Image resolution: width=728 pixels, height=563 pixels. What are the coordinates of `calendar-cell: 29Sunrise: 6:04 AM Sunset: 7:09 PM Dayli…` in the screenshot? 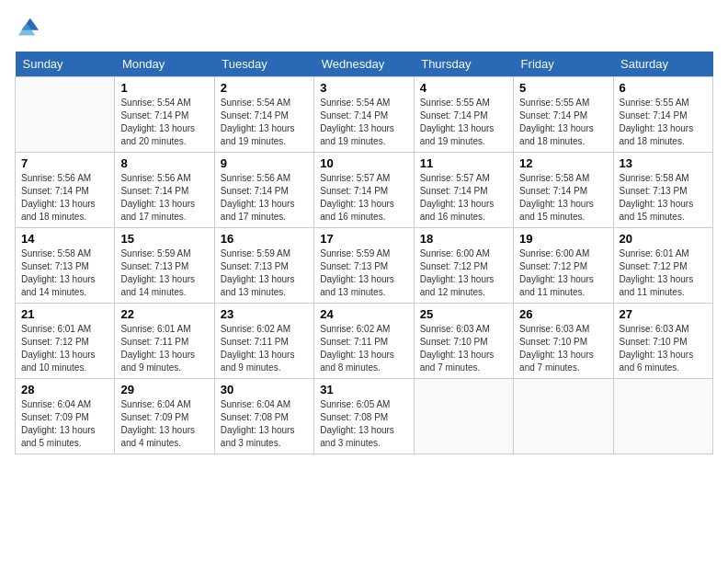 It's located at (165, 417).